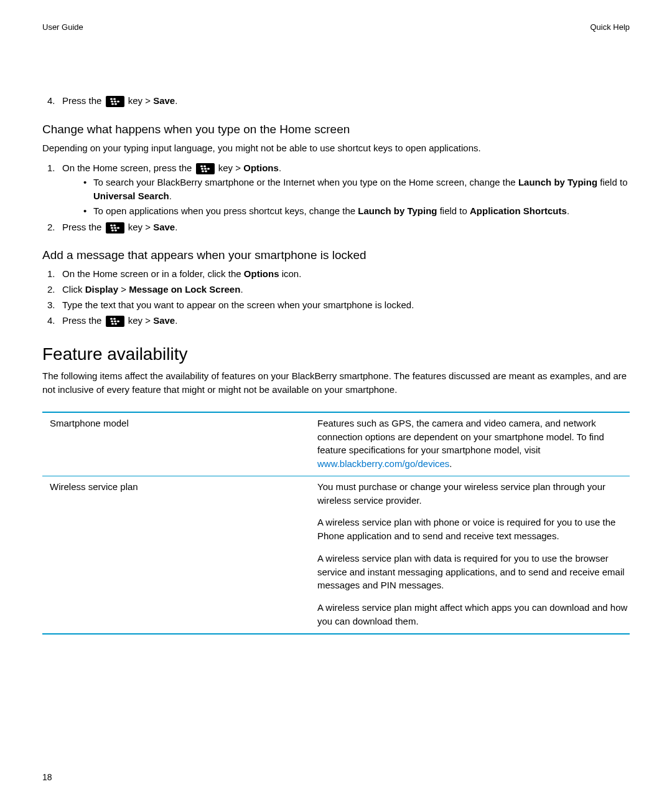 The image size is (672, 807). Describe the element at coordinates (336, 227) in the screenshot. I see `list-item: 2. Press the key > Save.` at that location.